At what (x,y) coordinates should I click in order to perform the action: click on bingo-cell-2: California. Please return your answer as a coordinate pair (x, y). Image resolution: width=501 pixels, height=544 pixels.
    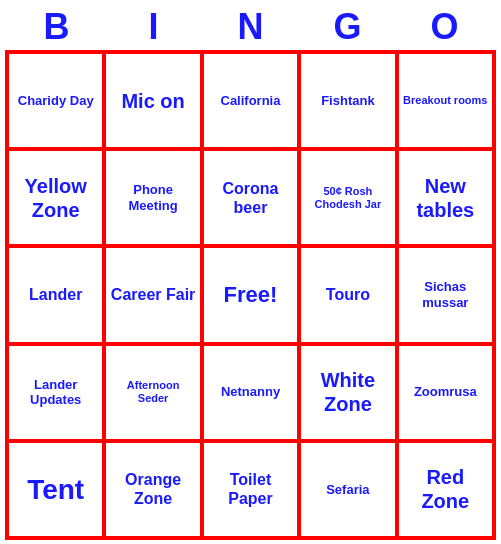
    Looking at the image, I should click on (250, 100).